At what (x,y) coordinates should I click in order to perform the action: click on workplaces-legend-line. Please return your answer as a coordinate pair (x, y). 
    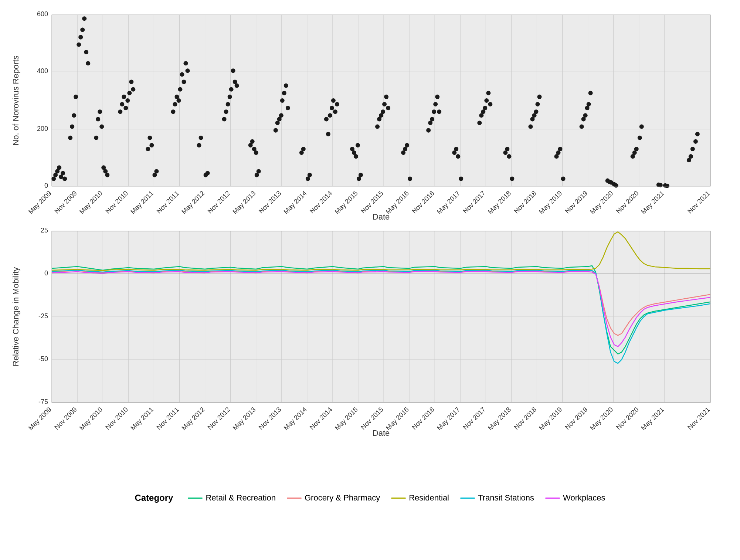
    Looking at the image, I should click on (553, 498).